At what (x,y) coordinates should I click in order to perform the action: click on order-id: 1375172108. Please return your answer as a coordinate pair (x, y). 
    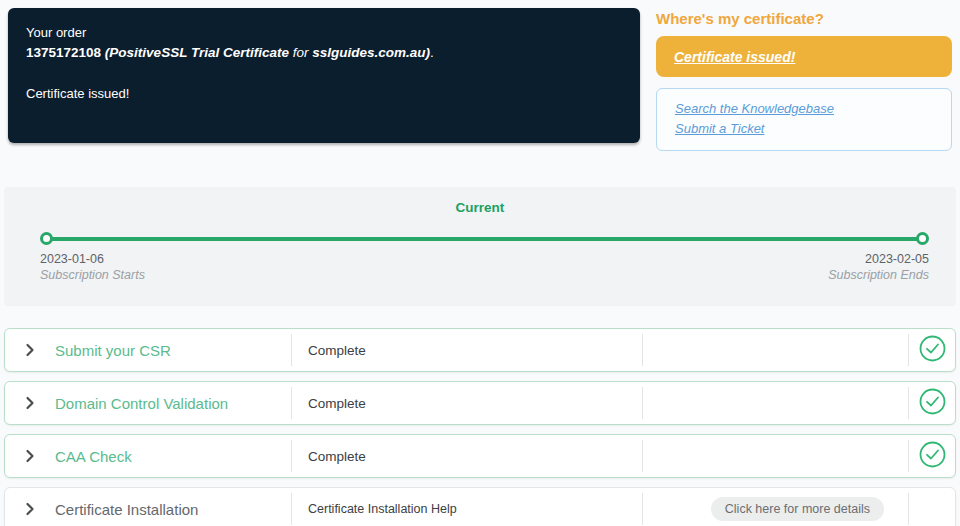
    Looking at the image, I should click on (64, 52).